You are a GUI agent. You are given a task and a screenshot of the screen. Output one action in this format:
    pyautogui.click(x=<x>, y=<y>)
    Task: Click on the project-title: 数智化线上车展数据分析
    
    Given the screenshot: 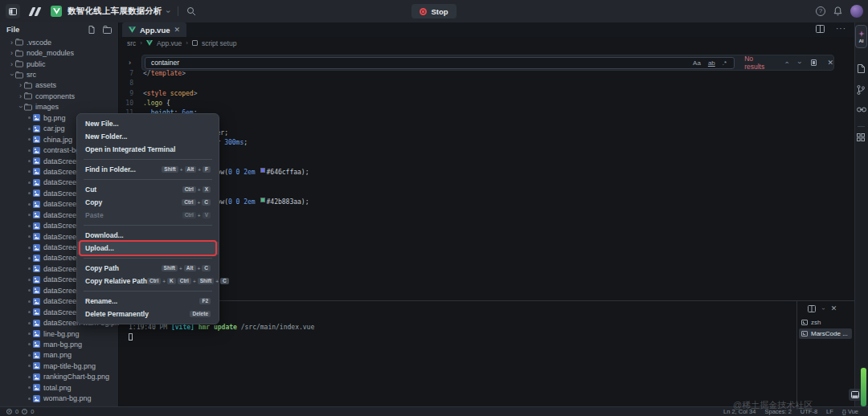 What is the action you would take?
    pyautogui.click(x=115, y=11)
    